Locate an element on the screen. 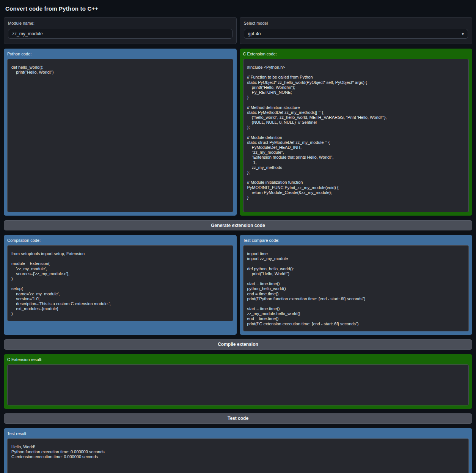 The width and height of the screenshot is (476, 473). compilation-code-textarea: from setuptools import setup, Extension … is located at coordinates (120, 283).